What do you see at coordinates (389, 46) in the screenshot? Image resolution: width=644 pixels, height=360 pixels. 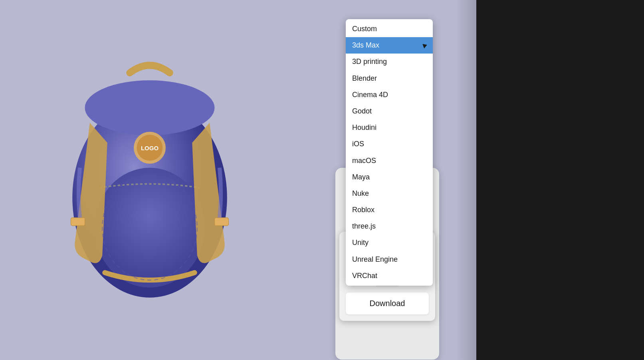 I see `dropdown-item: 3ds Max` at bounding box center [389, 46].